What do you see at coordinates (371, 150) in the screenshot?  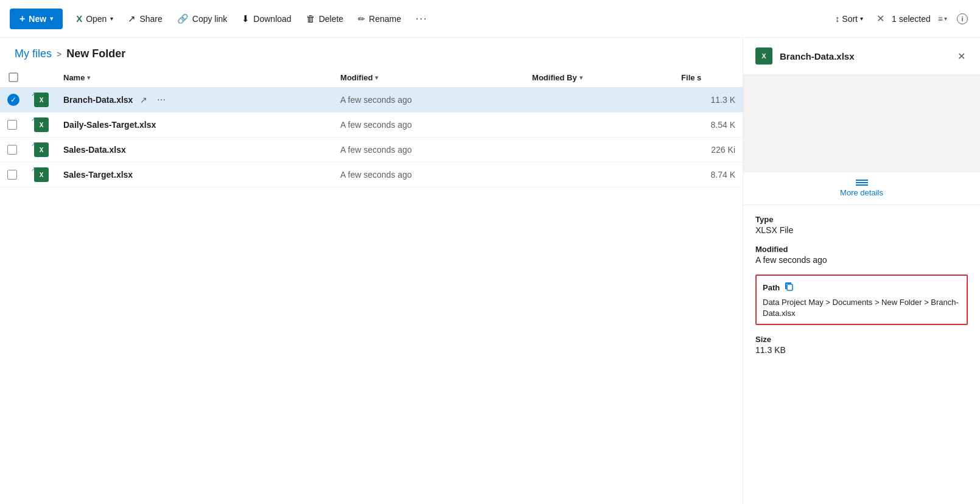 I see `table-row: ↗ Sales-Data.xlsx ↗ ⋯ A few seconds ago2…` at bounding box center [371, 150].